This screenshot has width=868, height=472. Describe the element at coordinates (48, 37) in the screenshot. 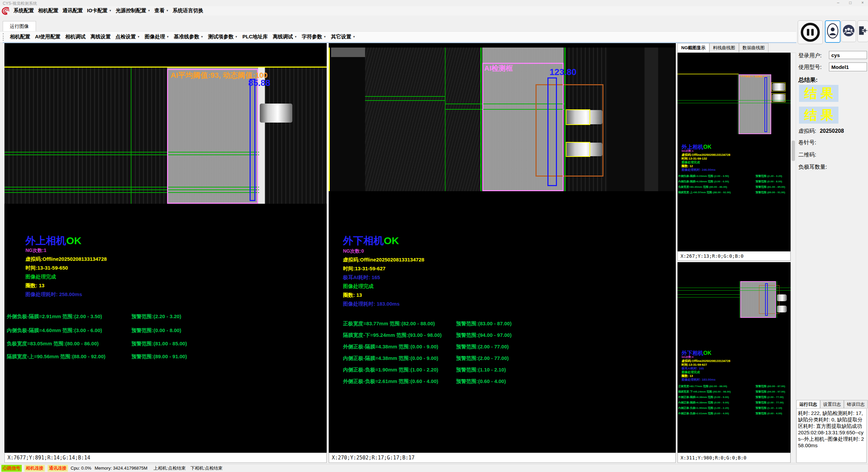

I see `toolbar-item-ai-use-config: AI使用配置` at that location.